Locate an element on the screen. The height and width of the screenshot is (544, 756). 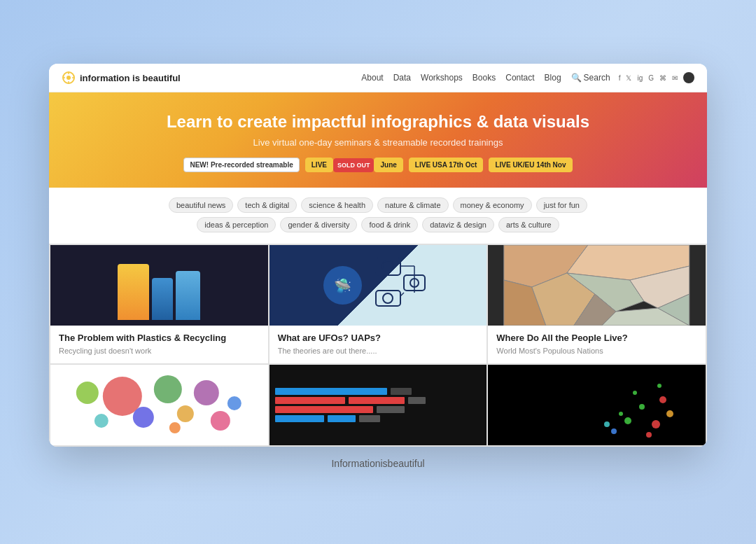
nav-links: About Data Workshops Books Contact Blog … is located at coordinates (486, 78).